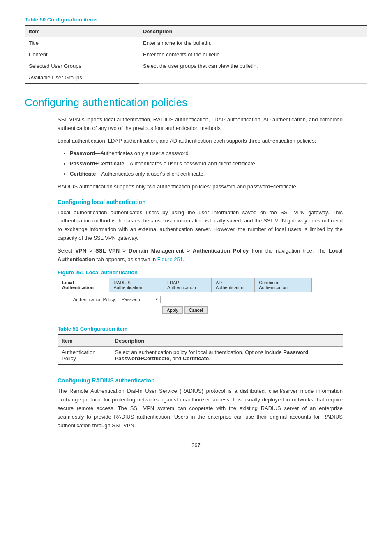 The image size is (392, 533). Describe the element at coordinates (84, 356) in the screenshot. I see `table51-item-auth-policy: Authentication Policy` at that location.